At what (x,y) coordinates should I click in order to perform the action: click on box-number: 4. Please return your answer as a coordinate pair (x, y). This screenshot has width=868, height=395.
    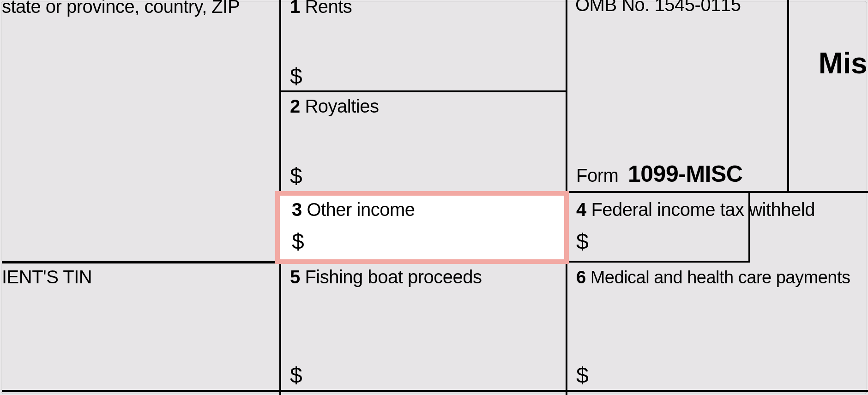
    Looking at the image, I should click on (581, 209).